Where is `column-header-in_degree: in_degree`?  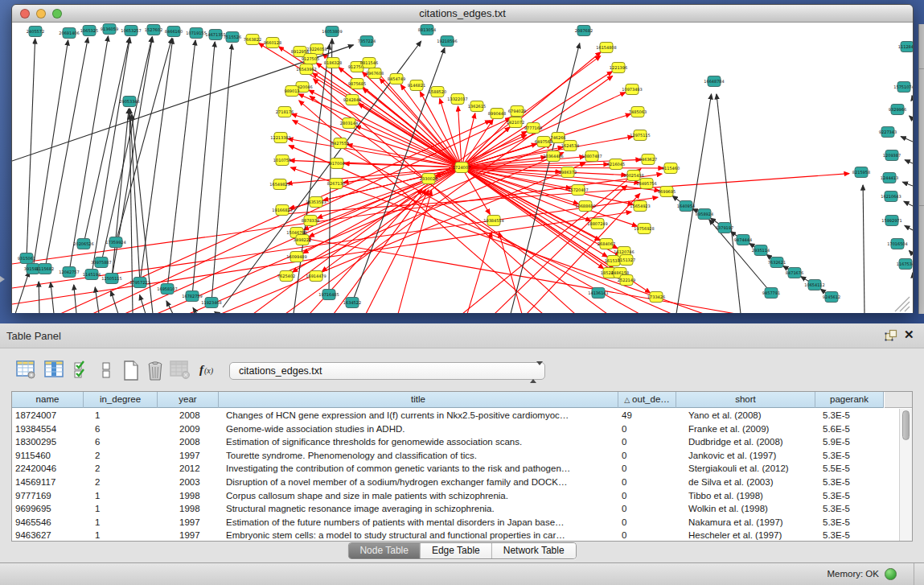
column-header-in_degree: in_degree is located at coordinates (121, 400).